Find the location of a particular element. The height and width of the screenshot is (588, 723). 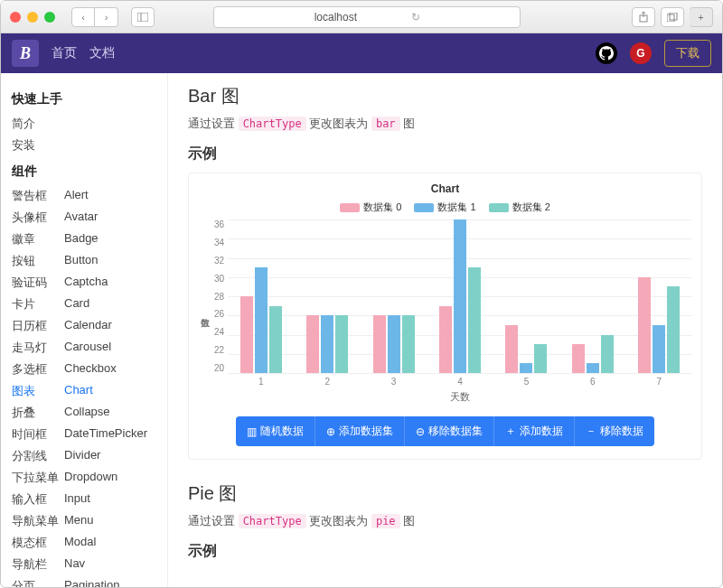

sidebar-item: 图表Chart is located at coordinates (89, 391).